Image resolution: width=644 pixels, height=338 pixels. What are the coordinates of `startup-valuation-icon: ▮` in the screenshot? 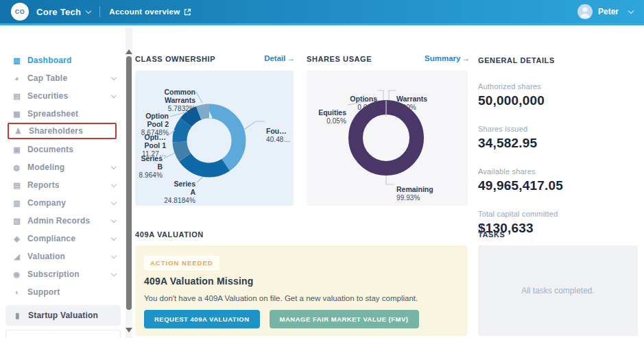 It's located at (18, 315).